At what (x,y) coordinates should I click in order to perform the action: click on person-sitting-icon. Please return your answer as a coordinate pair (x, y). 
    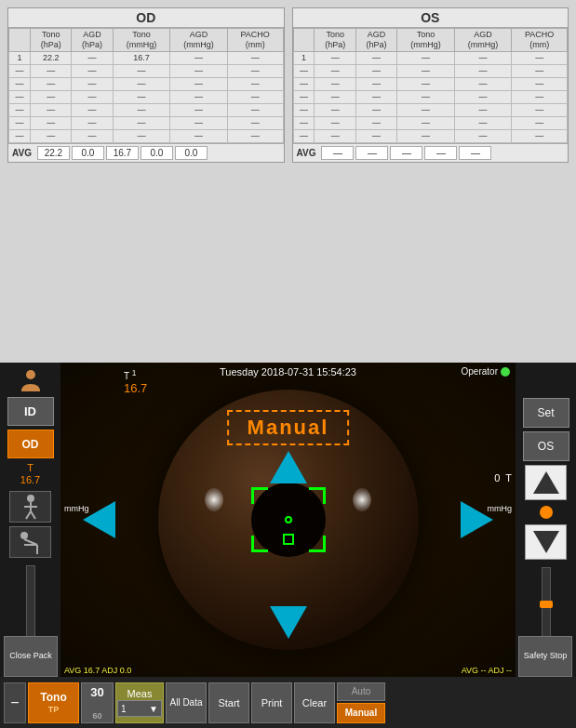
    Looking at the image, I should click on (31, 507).